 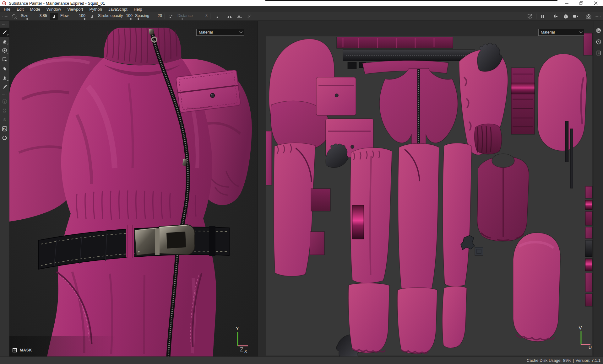 I want to click on flow-slider: Flow 100, so click(x=73, y=16).